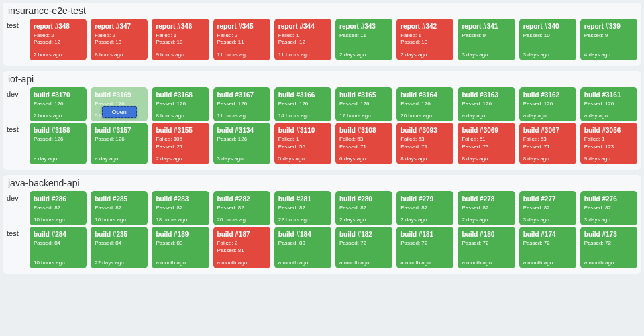 This screenshot has height=336, width=644. What do you see at coordinates (425, 247) in the screenshot?
I see `report-card: build #181Passed: 72a month ago` at bounding box center [425, 247].